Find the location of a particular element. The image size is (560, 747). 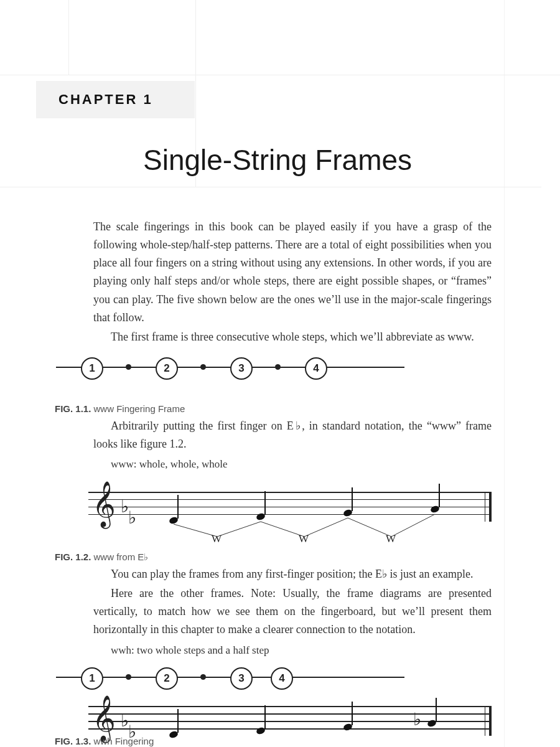

chapter-title: Single-String Frames is located at coordinates (278, 160).